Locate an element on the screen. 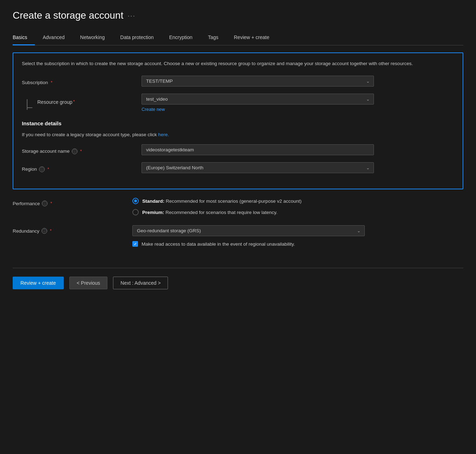  legacy-link: here. is located at coordinates (163, 134).